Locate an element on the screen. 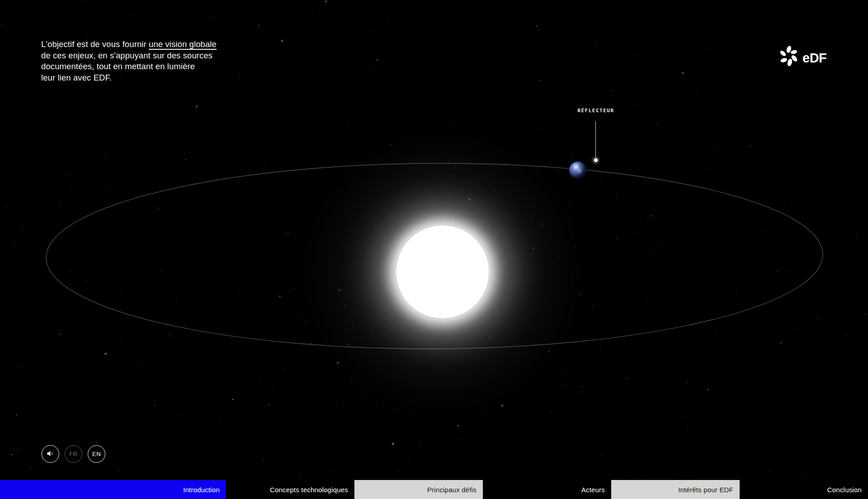 Image resolution: width=868 pixels, height=499 pixels. nav-item-introduction: Introduction is located at coordinates (113, 489).